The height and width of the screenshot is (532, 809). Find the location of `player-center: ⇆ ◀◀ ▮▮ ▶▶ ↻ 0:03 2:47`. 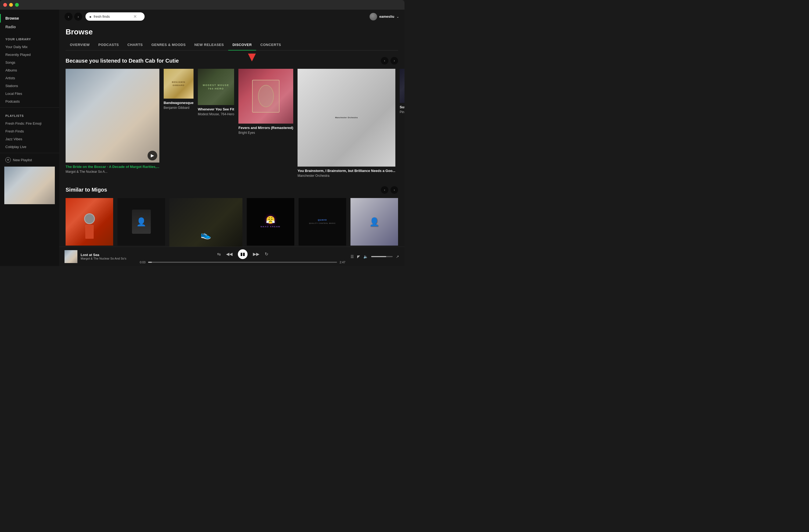

player-center: ⇆ ◀◀ ▮▮ ▶▶ ↻ 0:03 2:47 is located at coordinates (243, 257).